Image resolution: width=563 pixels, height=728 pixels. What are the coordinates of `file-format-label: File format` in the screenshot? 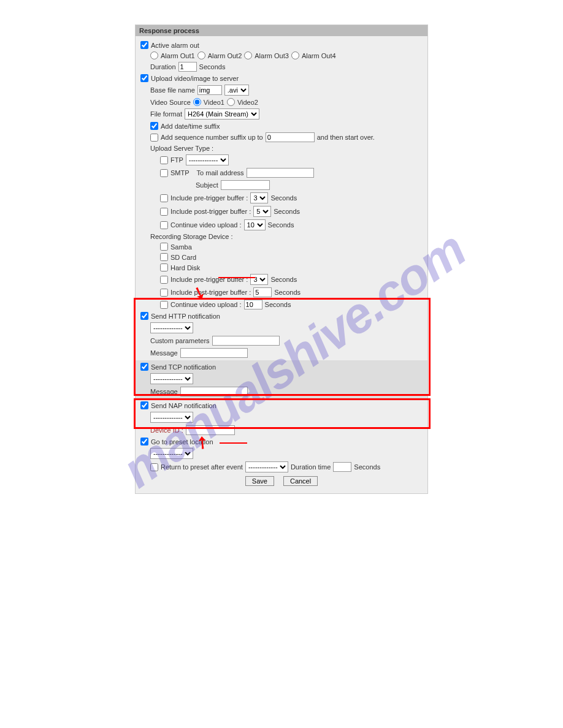 It's located at (166, 114).